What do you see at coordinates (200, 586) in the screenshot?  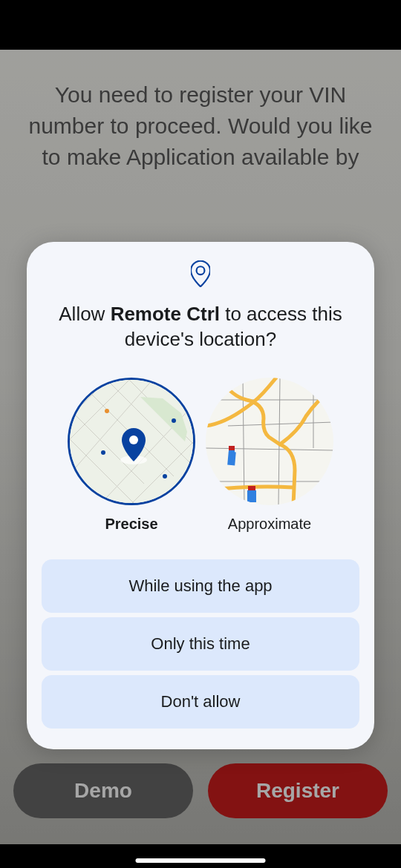 I see `while-using-app-button: While using the app` at bounding box center [200, 586].